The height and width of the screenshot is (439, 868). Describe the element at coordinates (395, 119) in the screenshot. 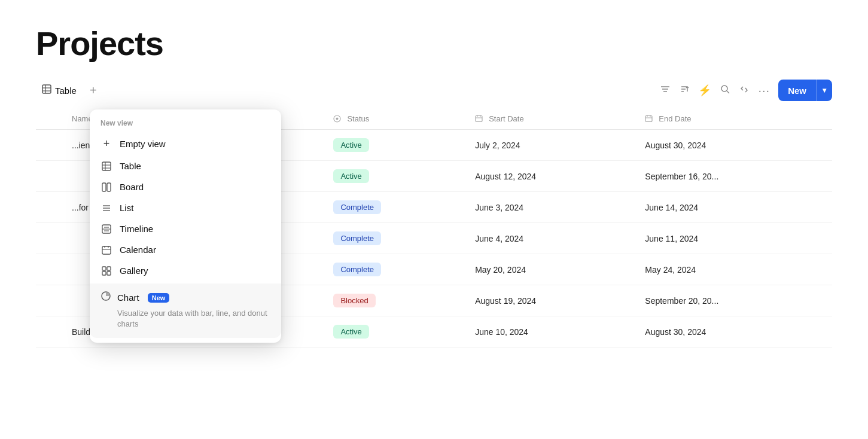

I see `col-header-status: Status` at that location.